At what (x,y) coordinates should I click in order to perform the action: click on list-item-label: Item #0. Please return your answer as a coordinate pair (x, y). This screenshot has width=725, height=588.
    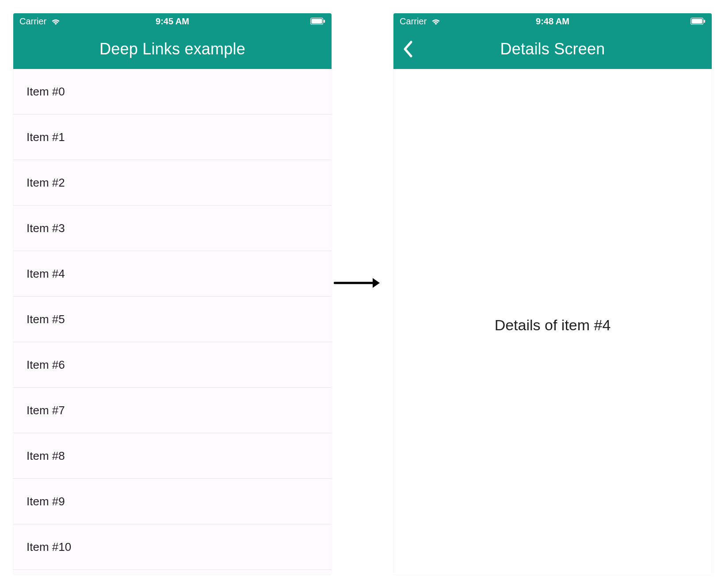
    Looking at the image, I should click on (46, 92).